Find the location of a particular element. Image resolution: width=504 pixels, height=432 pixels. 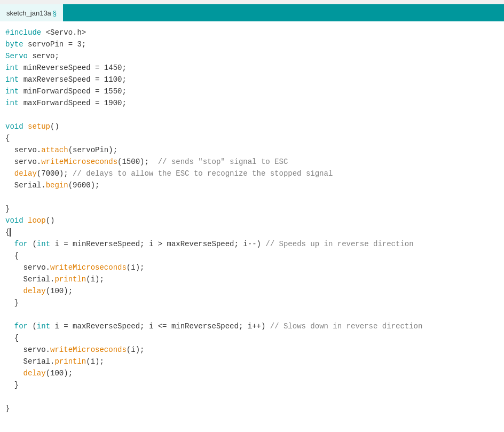

code-line: int minForwardSpeed = 1550; is located at coordinates (253, 91).